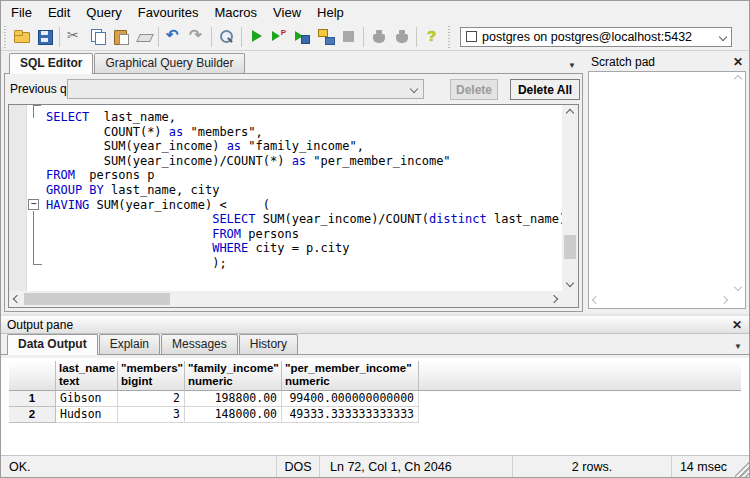  I want to click on editor-vertical-scrollbar, so click(570, 198).